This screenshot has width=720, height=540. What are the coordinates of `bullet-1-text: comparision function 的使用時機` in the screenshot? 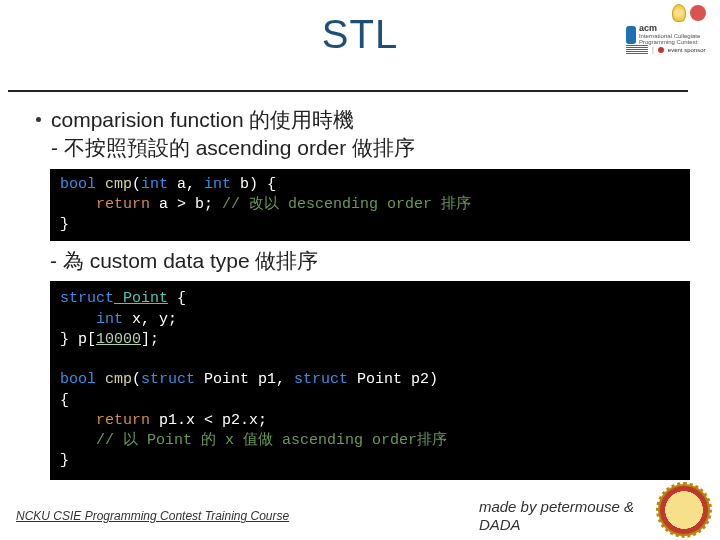 It's located at (233, 120).